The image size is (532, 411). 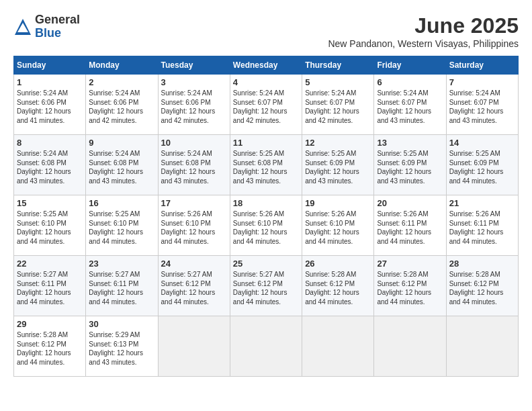 What do you see at coordinates (266, 226) in the screenshot?
I see `calendar-row-2: 15Sunrise: 5:25 AM Sunset: 6:10 PM Dayli…` at bounding box center [266, 226].